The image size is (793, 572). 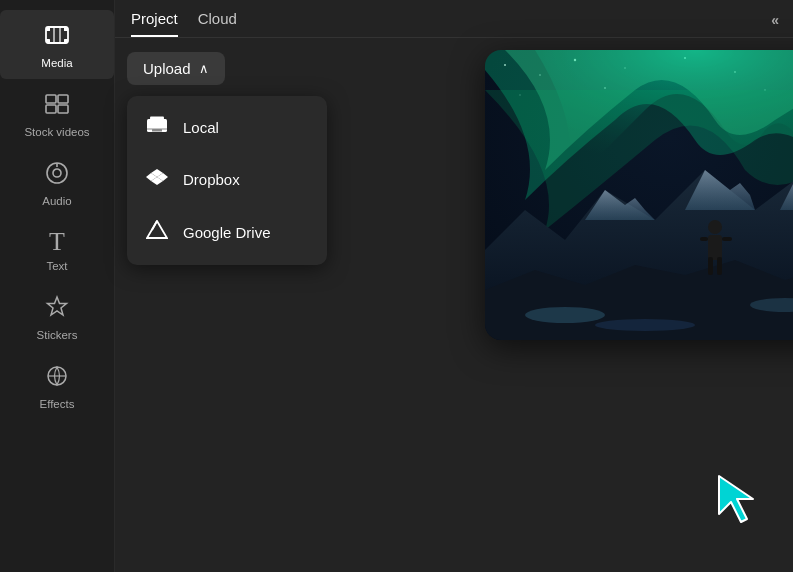 What do you see at coordinates (57, 386) in the screenshot?
I see `sidebar-item-effects: Effects` at bounding box center [57, 386].